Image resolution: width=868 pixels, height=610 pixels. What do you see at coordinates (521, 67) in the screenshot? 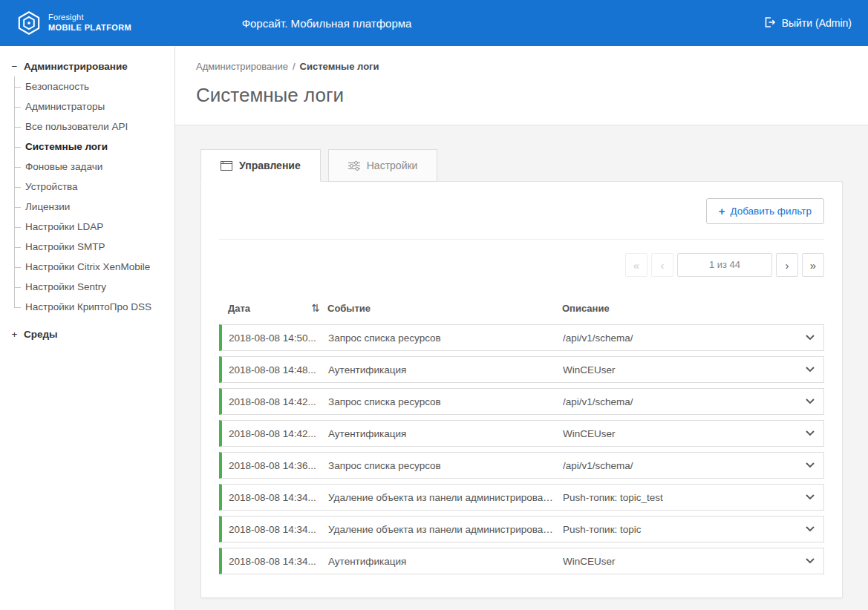
I see `breadcrumb: Администрирование/Системные логи` at bounding box center [521, 67].